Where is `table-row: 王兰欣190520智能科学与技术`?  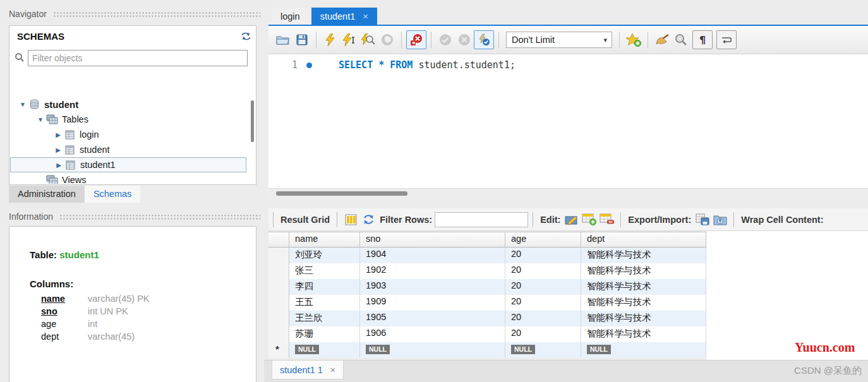
table-row: 王兰欣190520智能科学与技术 is located at coordinates (488, 318).